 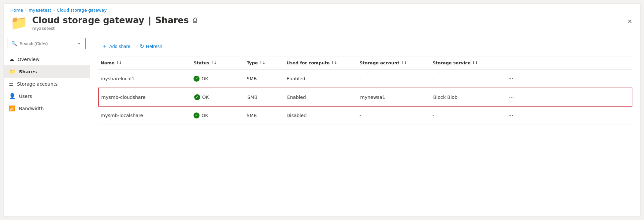 I want to click on bandwidth-icon: 📶, so click(x=12, y=108).